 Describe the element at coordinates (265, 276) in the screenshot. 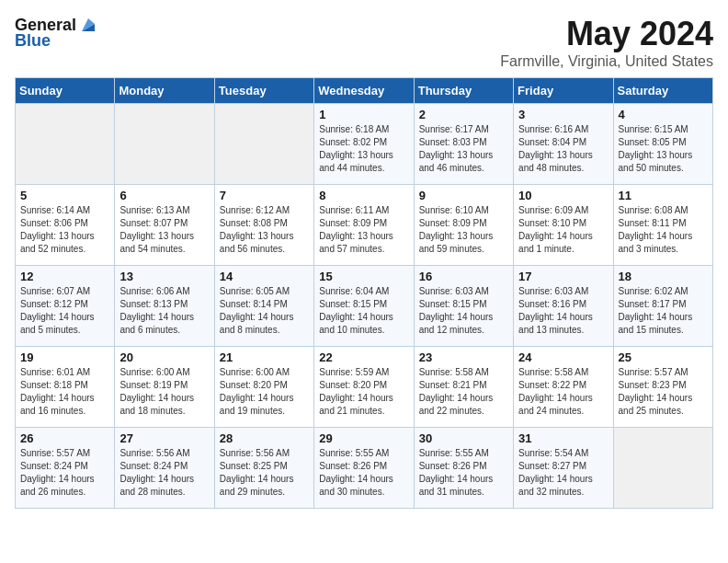

I see `day-number: 14` at that location.